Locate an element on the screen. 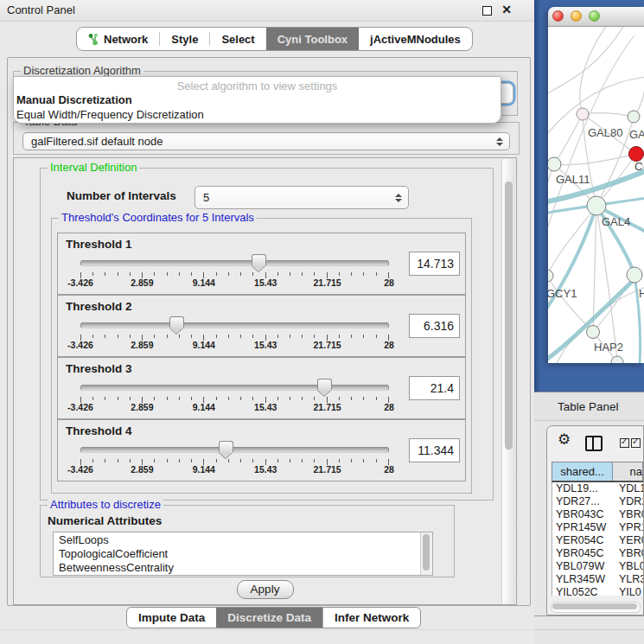 The height and width of the screenshot is (644, 644). list-item-betweennesscentrality: BetweennessCentrality is located at coordinates (237, 568).